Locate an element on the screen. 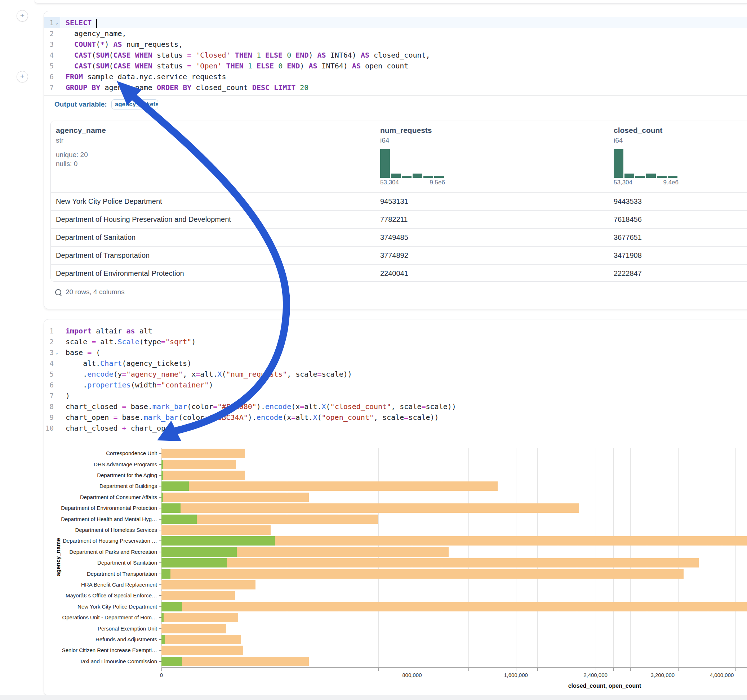  y-axis-label: Refunds and Adjustments is located at coordinates (101, 640).